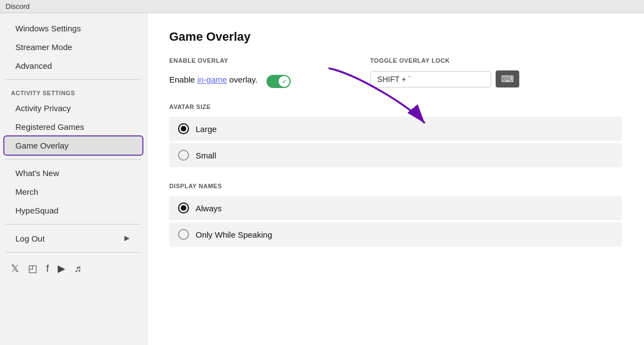 The image size is (644, 345). Describe the element at coordinates (184, 129) in the screenshot. I see `radio-inner-large` at that location.